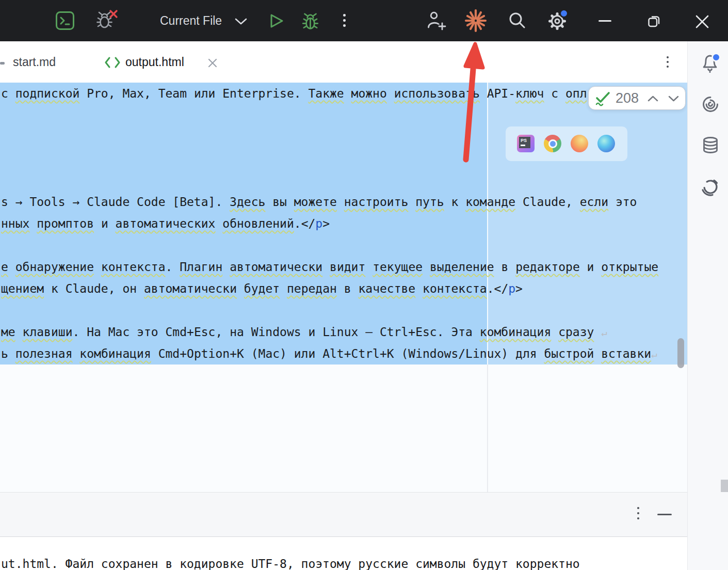  I want to click on text-token: это, so click(622, 202).